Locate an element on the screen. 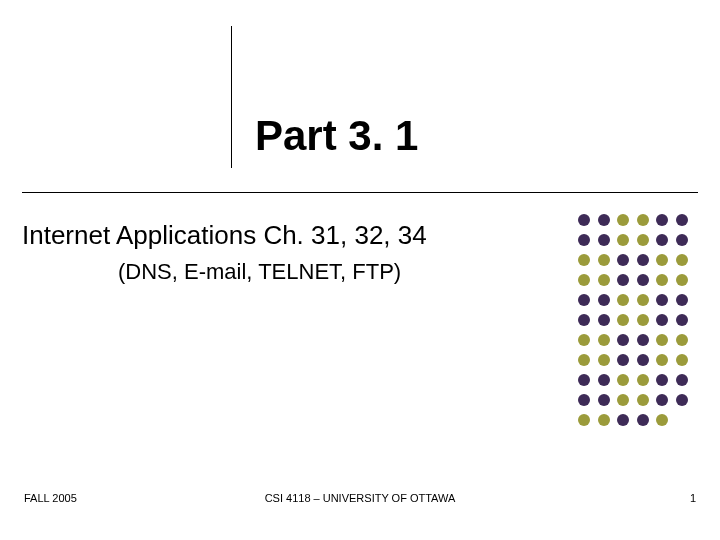 The height and width of the screenshot is (540, 720). body-line-1: Internet Applications Ch. 31, 32, 34 is located at coordinates (224, 236).